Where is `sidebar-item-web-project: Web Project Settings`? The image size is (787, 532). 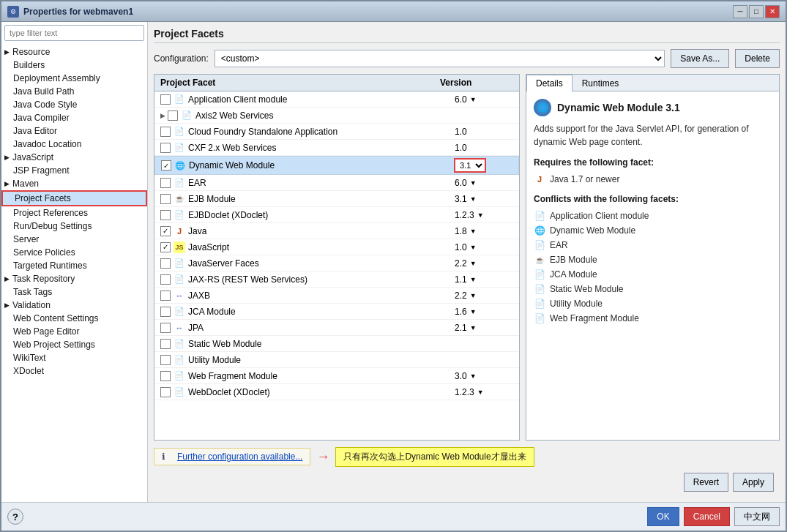 sidebar-item-web-project: Web Project Settings is located at coordinates (75, 345).